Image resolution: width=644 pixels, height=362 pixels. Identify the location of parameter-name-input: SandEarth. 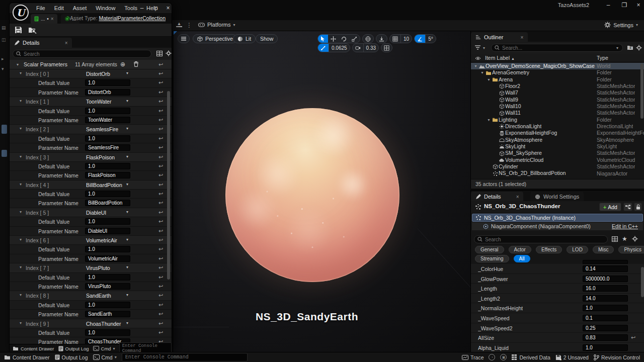
(108, 314).